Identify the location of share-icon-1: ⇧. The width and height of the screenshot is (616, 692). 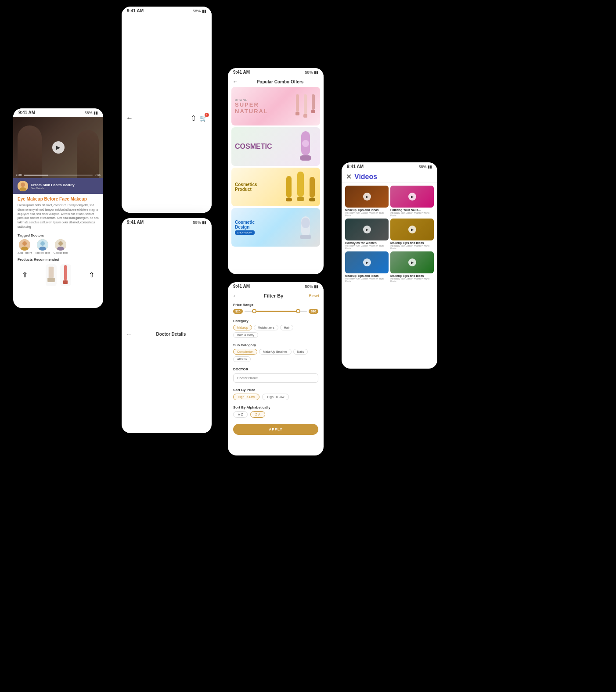
(193, 118).